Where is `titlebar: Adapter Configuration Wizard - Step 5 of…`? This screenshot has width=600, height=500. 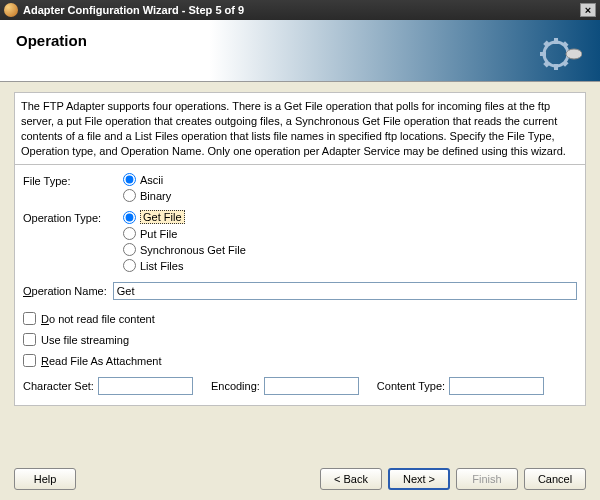
titlebar: Adapter Configuration Wizard - Step 5 of… is located at coordinates (300, 10).